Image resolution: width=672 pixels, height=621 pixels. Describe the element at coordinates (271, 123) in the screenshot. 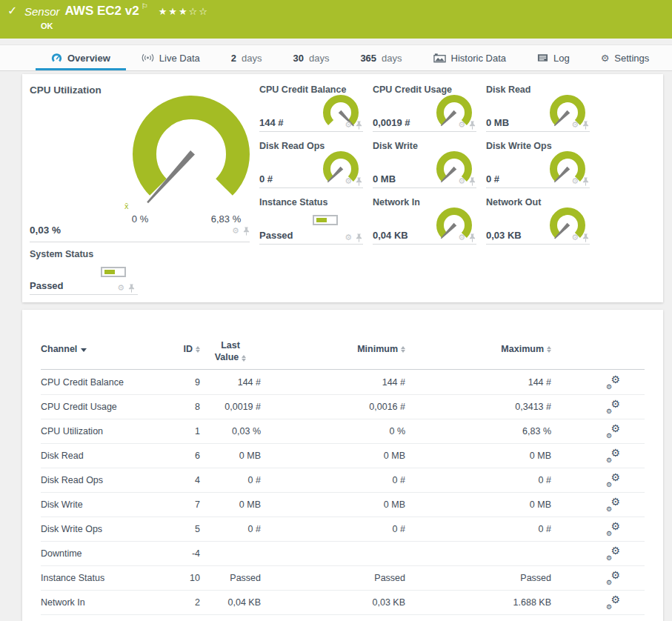

I see `channel-value: 144 #` at that location.